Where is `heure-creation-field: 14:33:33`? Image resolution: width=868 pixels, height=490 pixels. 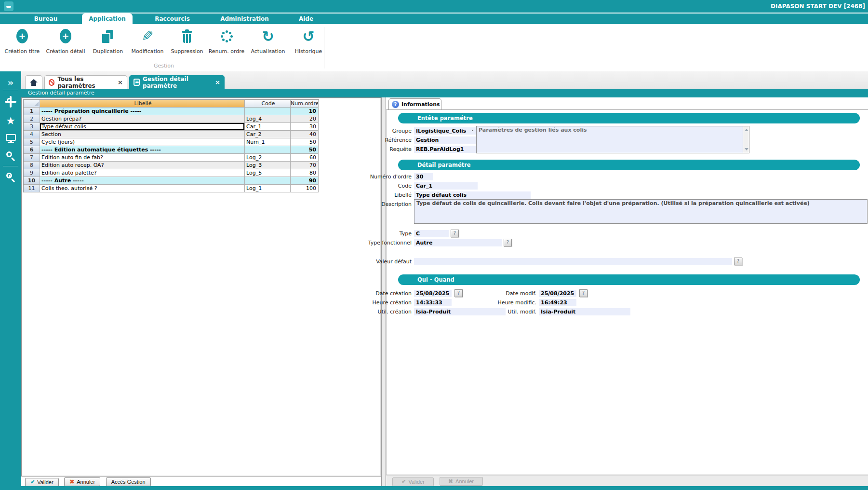 heure-creation-field: 14:33:33 is located at coordinates (433, 303).